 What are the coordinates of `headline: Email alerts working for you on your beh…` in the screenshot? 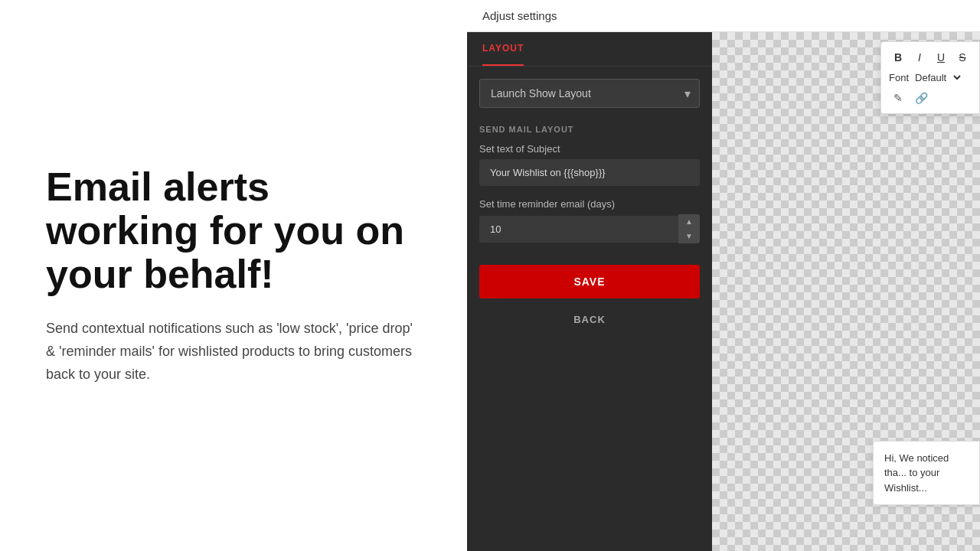 It's located at (234, 231).